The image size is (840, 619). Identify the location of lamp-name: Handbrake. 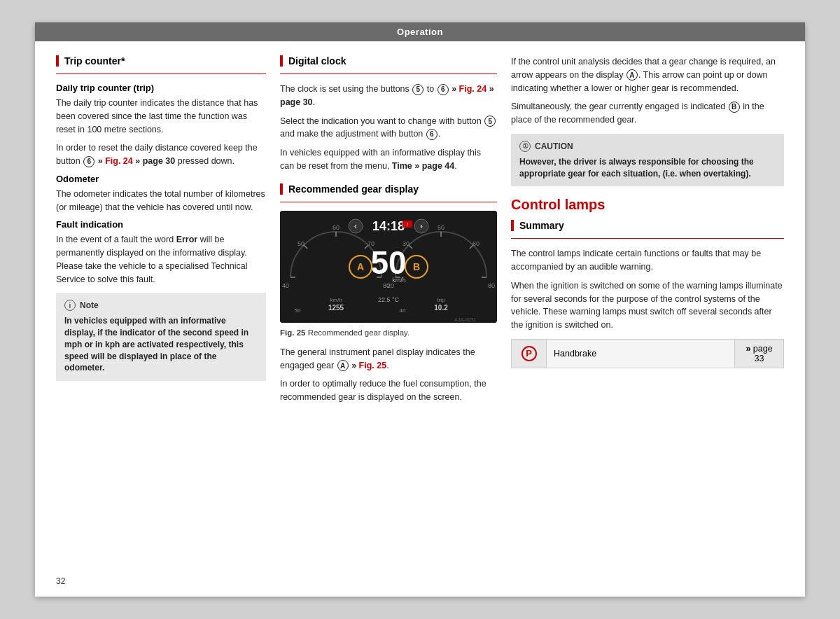
(575, 354).